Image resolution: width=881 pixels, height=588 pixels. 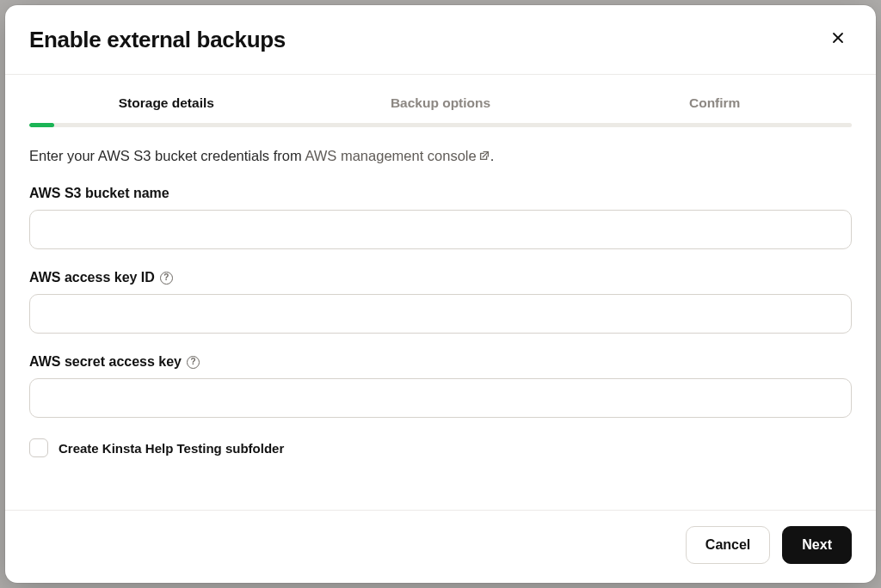 What do you see at coordinates (440, 448) in the screenshot?
I see `create-subfolder-row: Create Kinsta Help Testing subfolder` at bounding box center [440, 448].